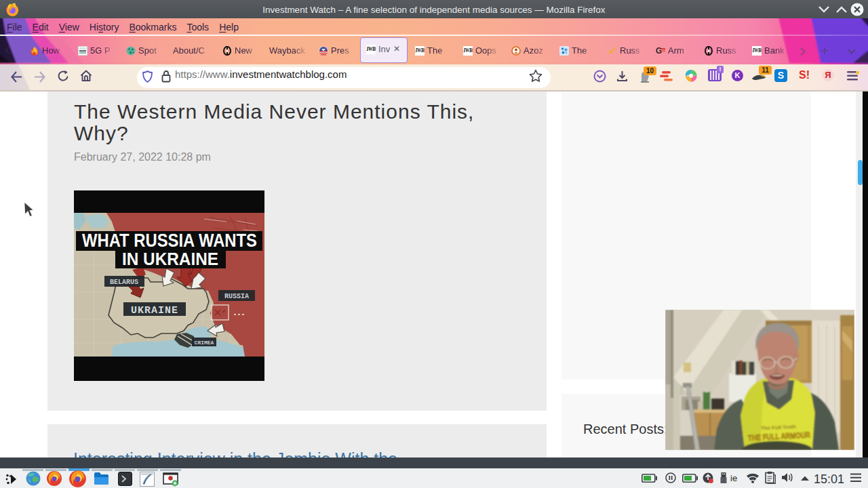  I want to click on svg-text: RUSSIA, so click(237, 297).